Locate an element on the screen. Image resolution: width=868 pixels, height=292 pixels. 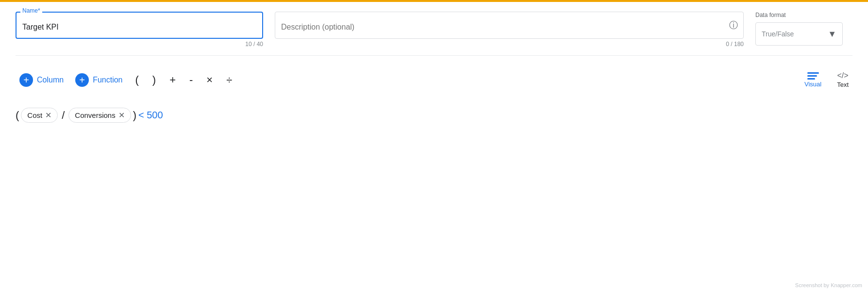
formula-paren-open: ( is located at coordinates (17, 115).